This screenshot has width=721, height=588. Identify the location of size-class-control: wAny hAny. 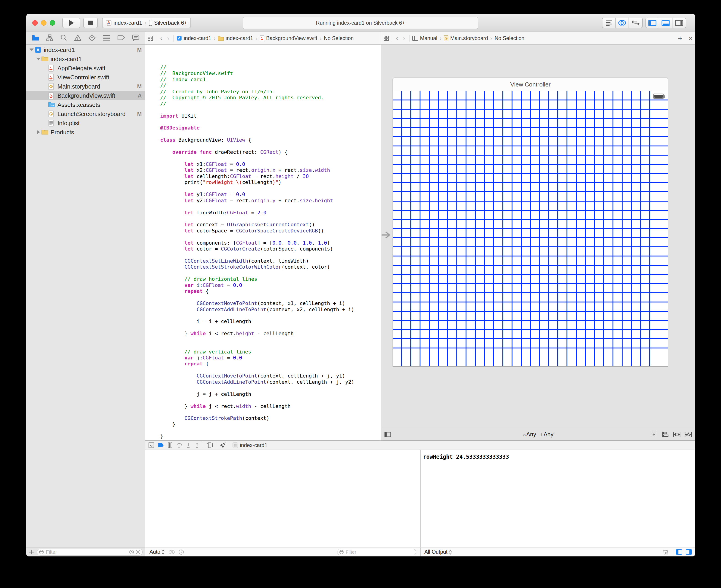
(538, 434).